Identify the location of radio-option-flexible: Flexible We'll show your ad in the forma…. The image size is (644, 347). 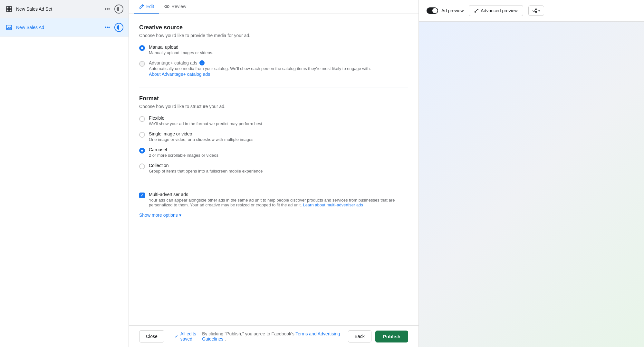
(274, 121).